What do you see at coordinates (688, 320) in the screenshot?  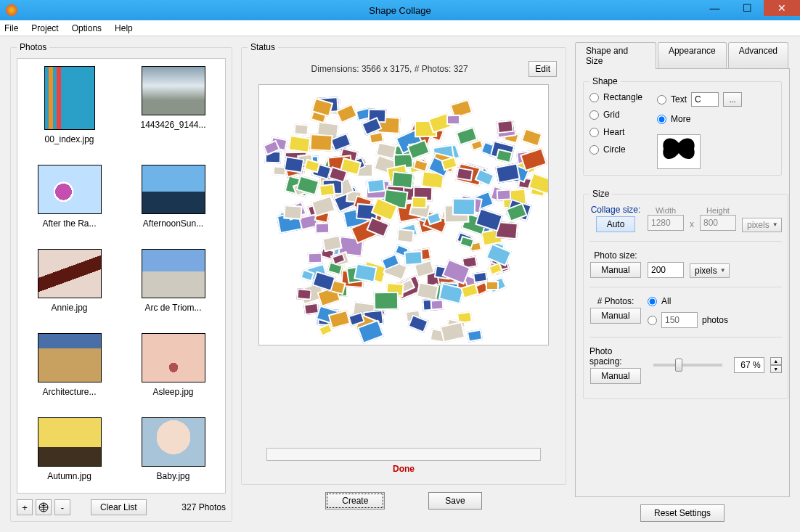 I see `num-photos-count-radio: photos` at bounding box center [688, 320].